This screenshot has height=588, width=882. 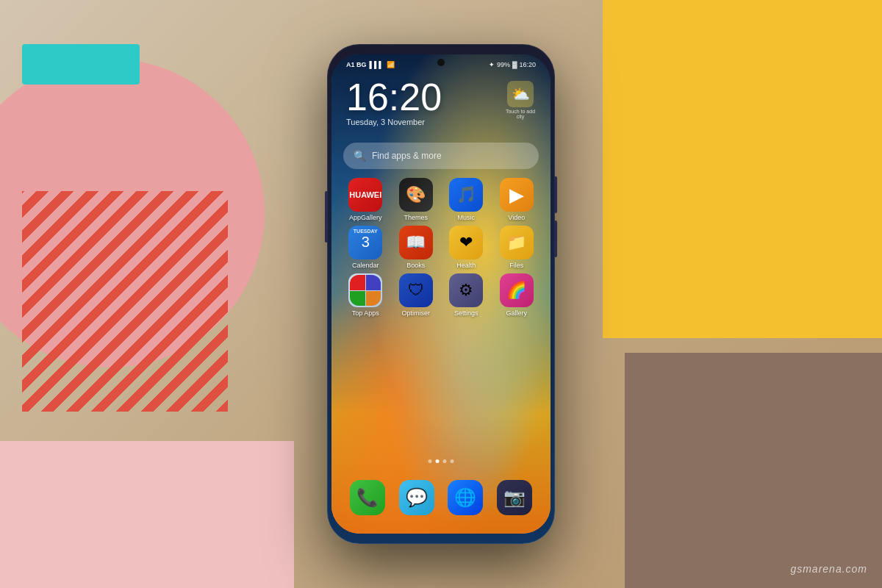 What do you see at coordinates (360, 156) in the screenshot?
I see `search-icon: 🔍` at bounding box center [360, 156].